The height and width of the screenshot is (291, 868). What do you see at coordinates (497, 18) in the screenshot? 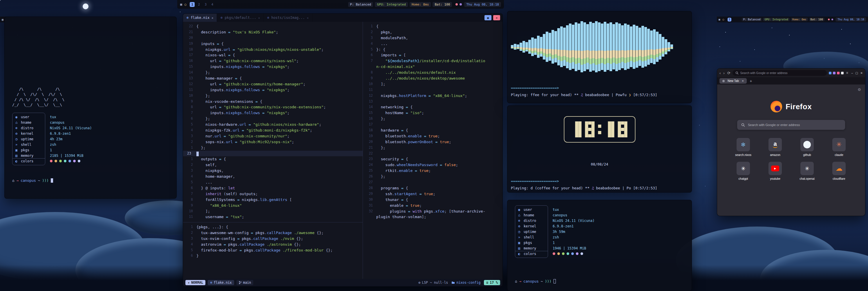
I see `window-close-button: ✕` at bounding box center [497, 18].